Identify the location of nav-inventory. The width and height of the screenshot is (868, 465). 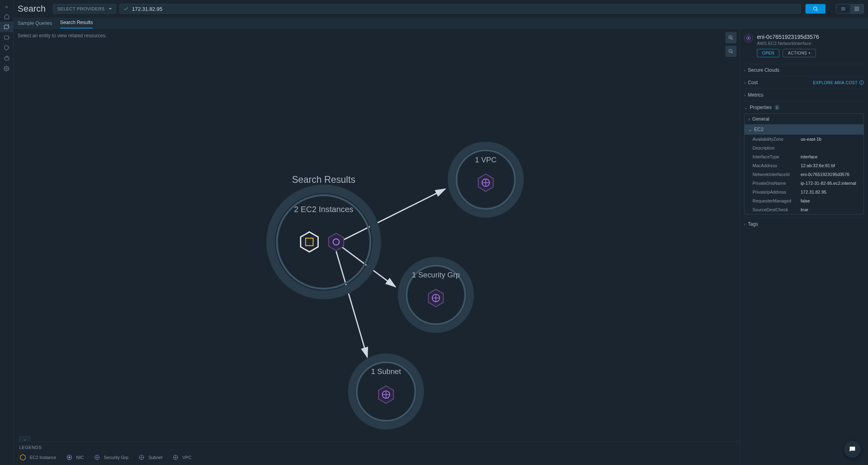
(7, 58).